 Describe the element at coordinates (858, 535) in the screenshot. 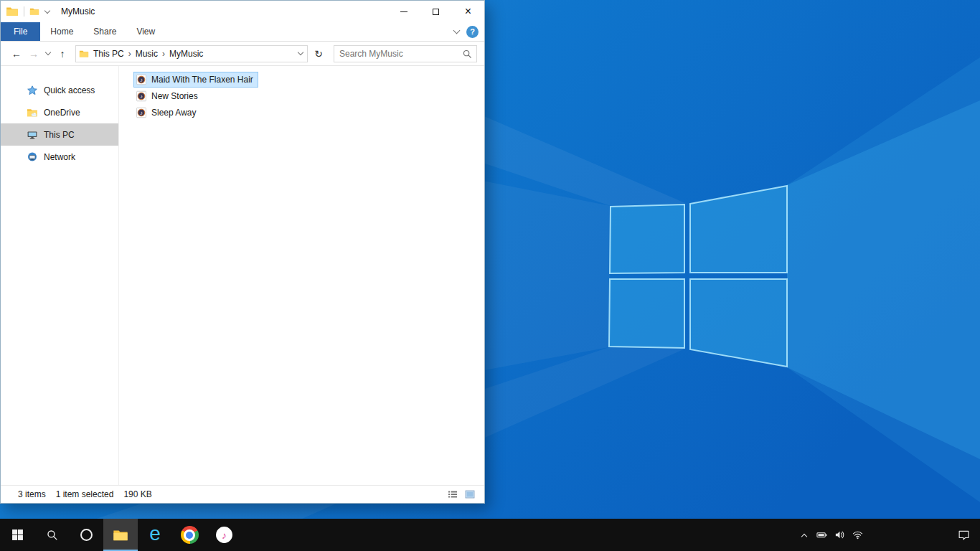

I see `tray-network-button` at that location.